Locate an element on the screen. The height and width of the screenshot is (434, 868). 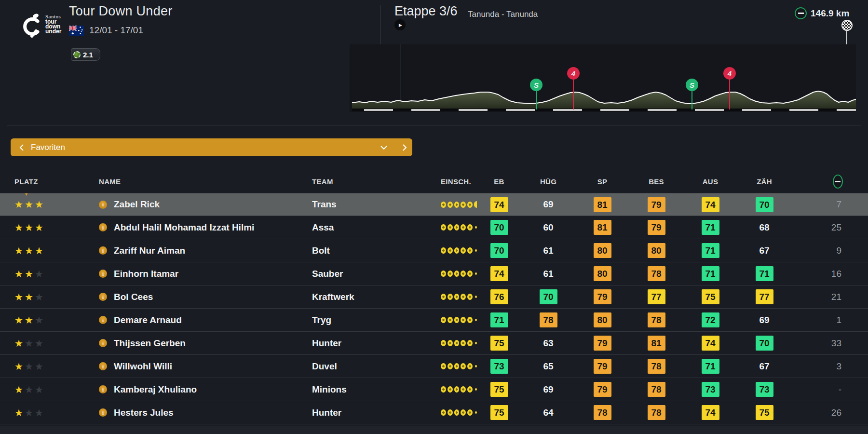
profile-rank-value: 1 is located at coordinates (829, 320).